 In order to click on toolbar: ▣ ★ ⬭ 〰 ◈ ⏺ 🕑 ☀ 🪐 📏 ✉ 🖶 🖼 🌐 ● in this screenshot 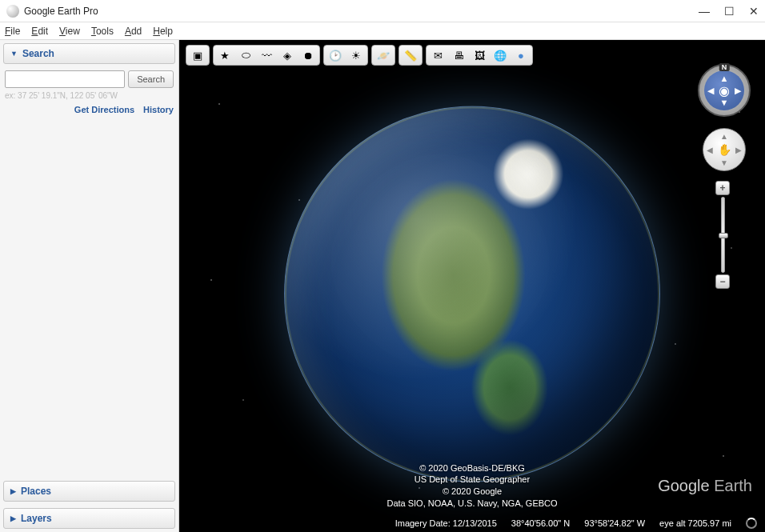, I will do `click(359, 55)`.